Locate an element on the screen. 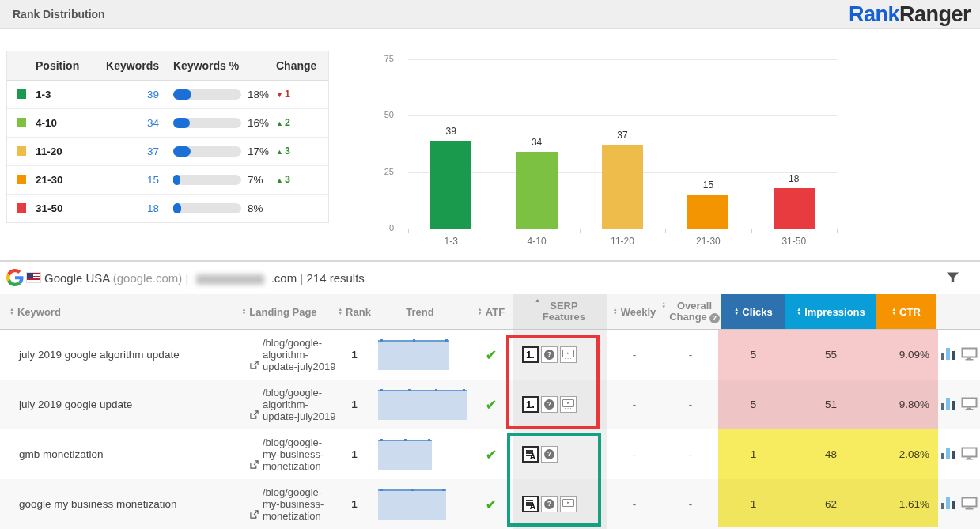 The image size is (980, 529). ctr-value: 9.80% is located at coordinates (914, 405).